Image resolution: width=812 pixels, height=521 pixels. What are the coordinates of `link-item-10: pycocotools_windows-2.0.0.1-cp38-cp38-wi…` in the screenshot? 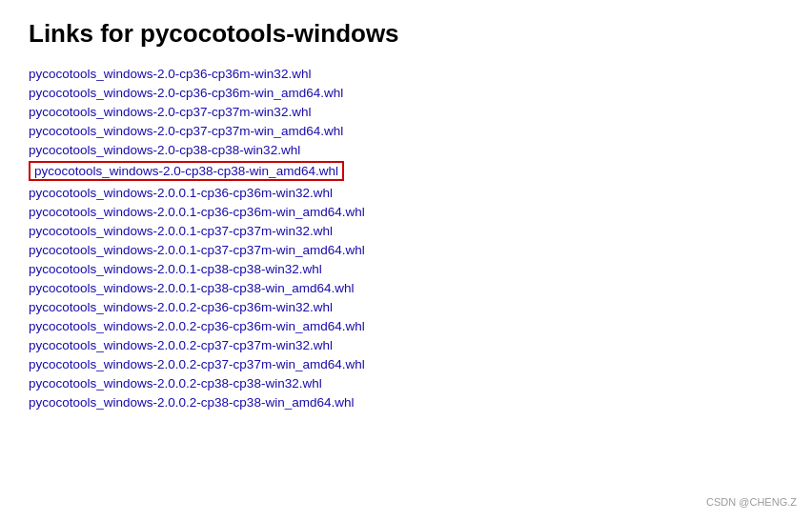 It's located at (175, 269).